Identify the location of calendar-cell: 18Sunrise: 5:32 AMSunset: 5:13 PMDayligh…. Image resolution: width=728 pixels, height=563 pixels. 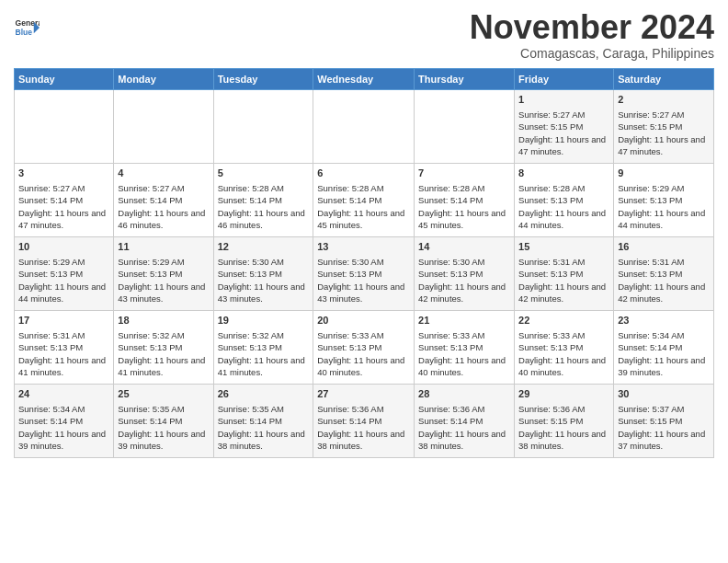
(164, 347).